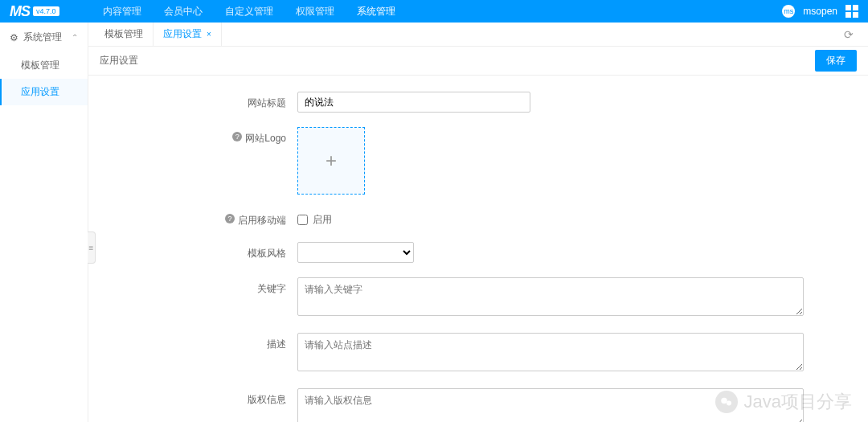 The width and height of the screenshot is (868, 422). Describe the element at coordinates (43, 37) in the screenshot. I see `sidebar-group-system: ⚙ 系统管理 ⌃` at that location.